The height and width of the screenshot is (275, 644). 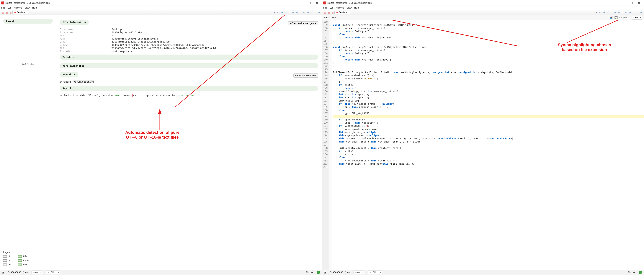 What do you see at coordinates (25, 256) in the screenshot?
I see `legend-label: Hdr` at bounding box center [25, 256].